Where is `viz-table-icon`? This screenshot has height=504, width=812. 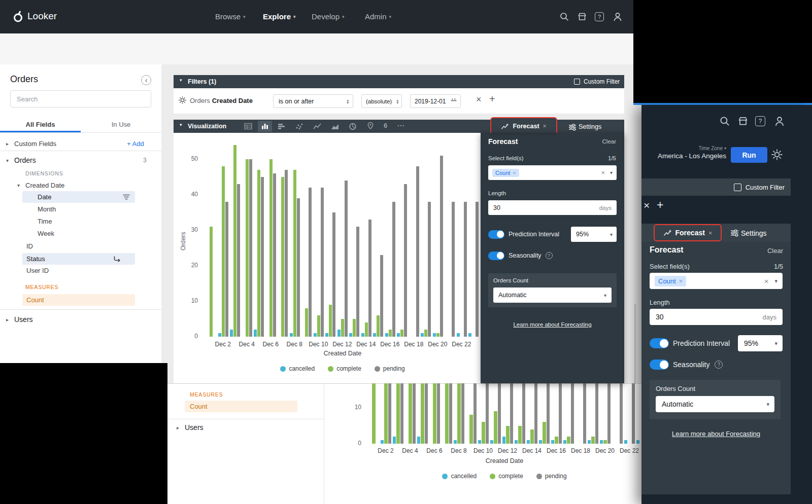
viz-table-icon is located at coordinates (248, 126).